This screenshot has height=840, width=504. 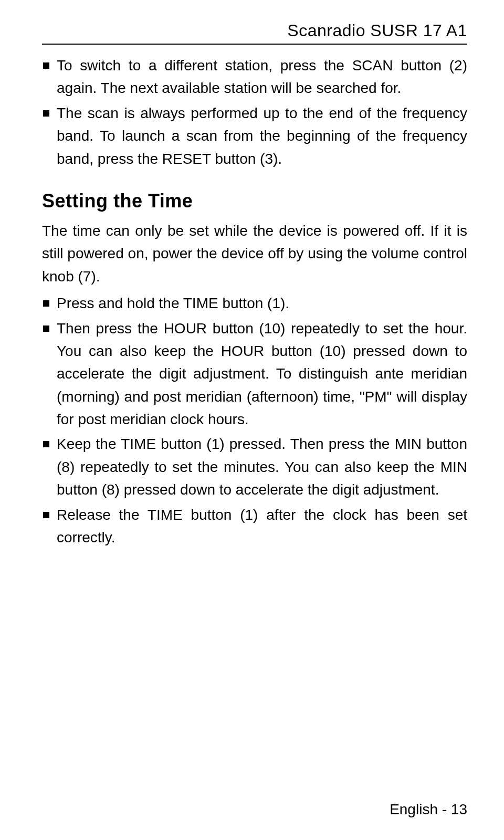 I want to click on top-bullet-list: To switch to a different station, press …, so click(x=255, y=112).